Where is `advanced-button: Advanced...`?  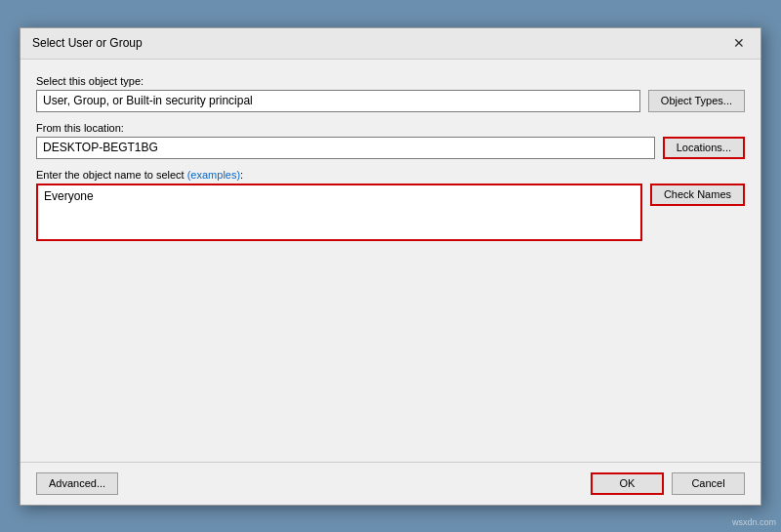 advanced-button: Advanced... is located at coordinates (77, 484).